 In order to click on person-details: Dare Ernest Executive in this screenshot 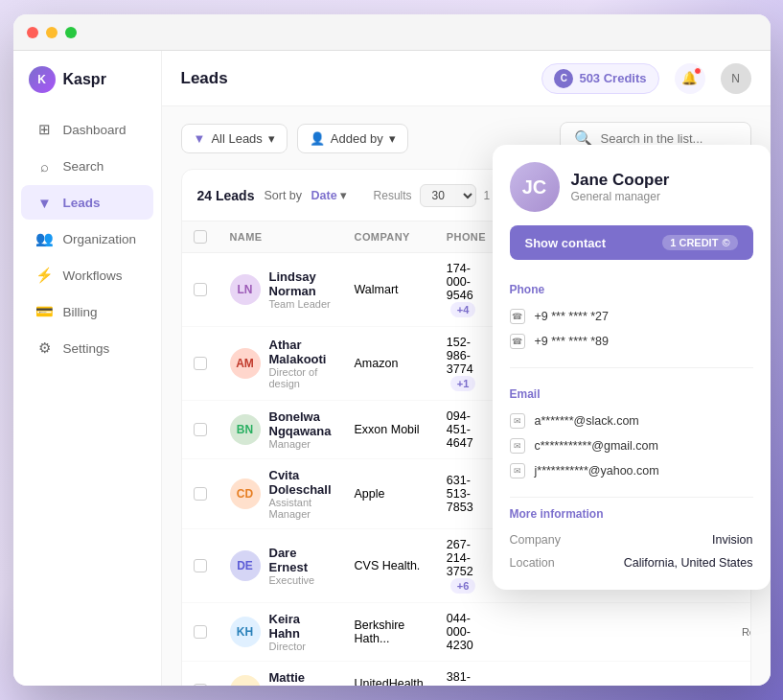, I will do `click(301, 566)`.